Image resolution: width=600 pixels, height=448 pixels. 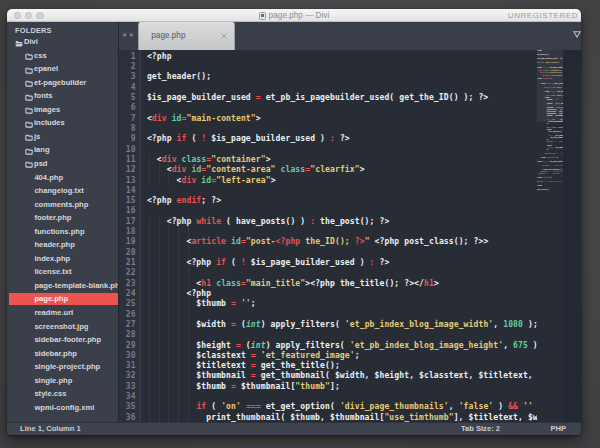 What do you see at coordinates (62, 408) in the screenshot?
I see `tree-file-wpml-config.xml: wpml-config.xml` at bounding box center [62, 408].